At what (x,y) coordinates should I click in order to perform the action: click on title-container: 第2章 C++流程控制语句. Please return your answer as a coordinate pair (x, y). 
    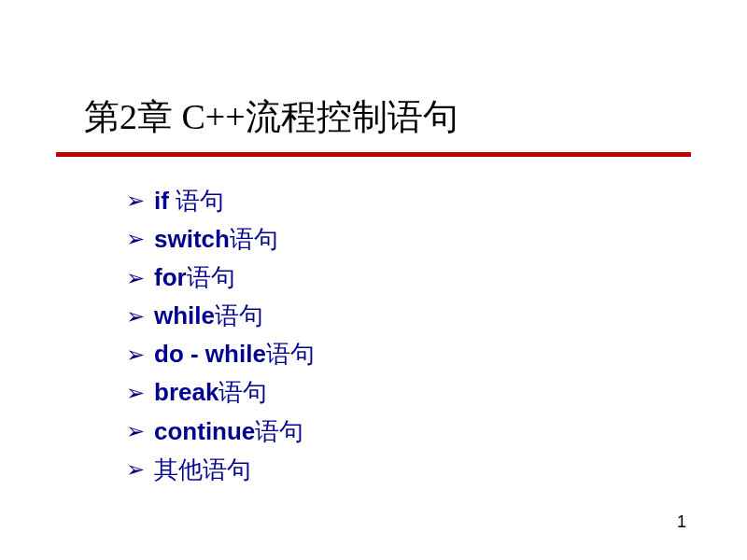
    Looking at the image, I should click on (374, 118).